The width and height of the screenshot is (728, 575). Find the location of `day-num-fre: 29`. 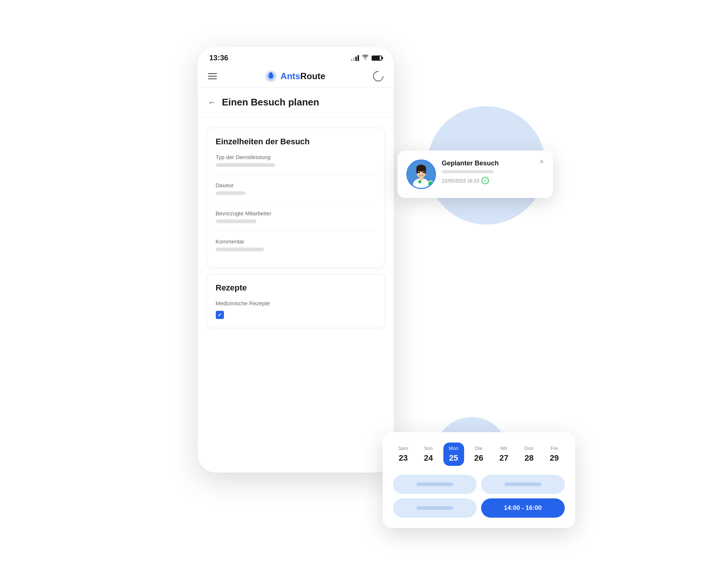

day-num-fre: 29 is located at coordinates (554, 458).